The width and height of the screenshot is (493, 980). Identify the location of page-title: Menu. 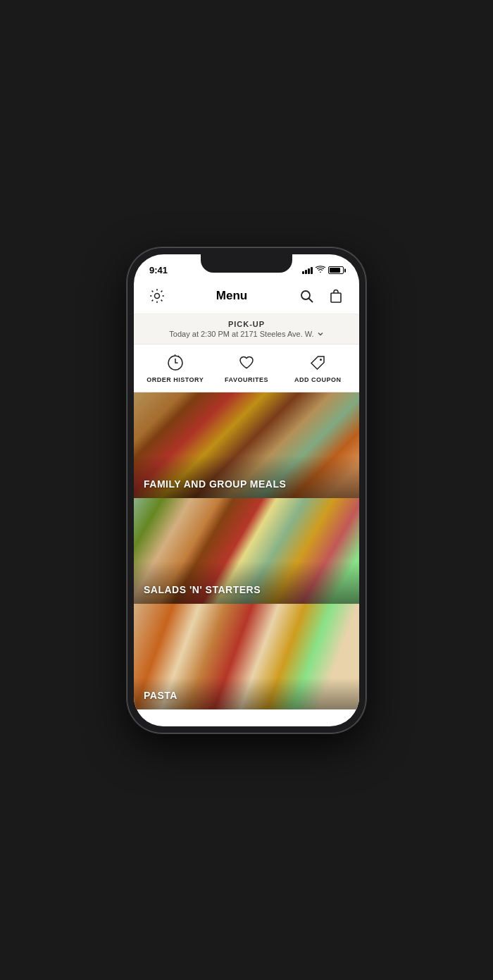
(232, 296).